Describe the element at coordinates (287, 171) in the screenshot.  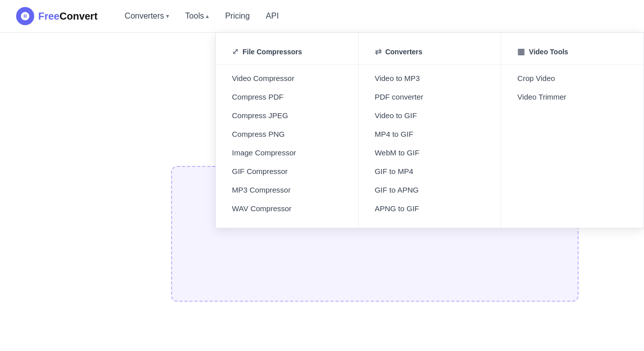
I see `dropdown-gif-compressor: GIF Compressor` at that location.